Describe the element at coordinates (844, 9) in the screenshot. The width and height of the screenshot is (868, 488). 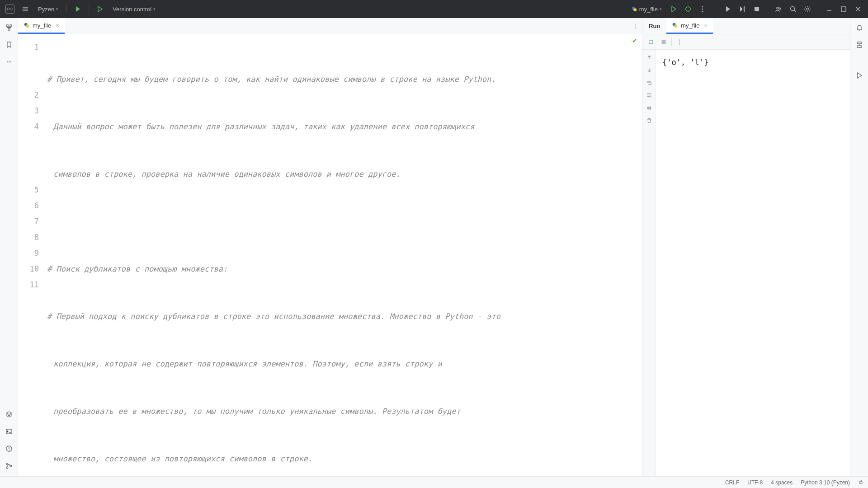
I see `maximize-icon` at that location.